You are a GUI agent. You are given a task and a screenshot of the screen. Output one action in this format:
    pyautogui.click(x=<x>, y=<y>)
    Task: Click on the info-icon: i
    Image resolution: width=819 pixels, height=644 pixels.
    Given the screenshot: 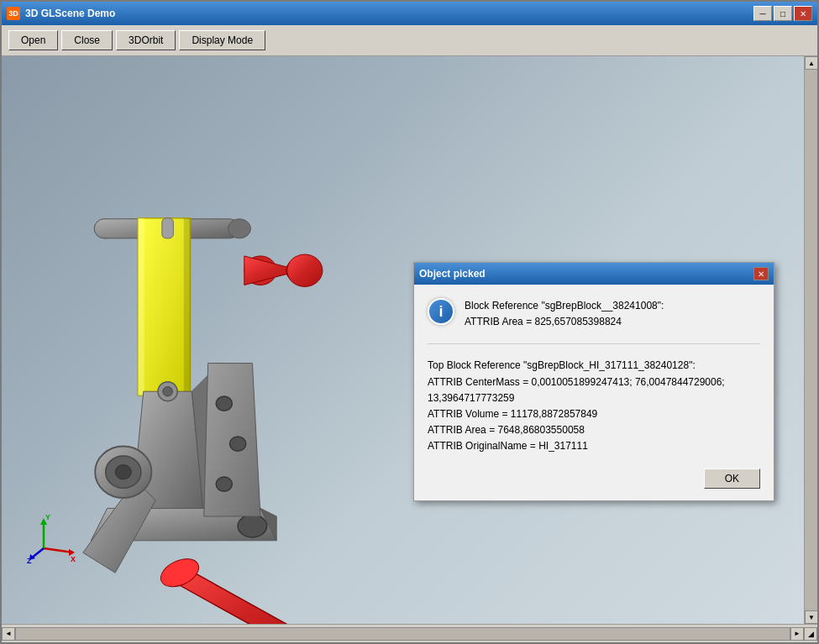 What is the action you would take?
    pyautogui.click(x=441, y=312)
    